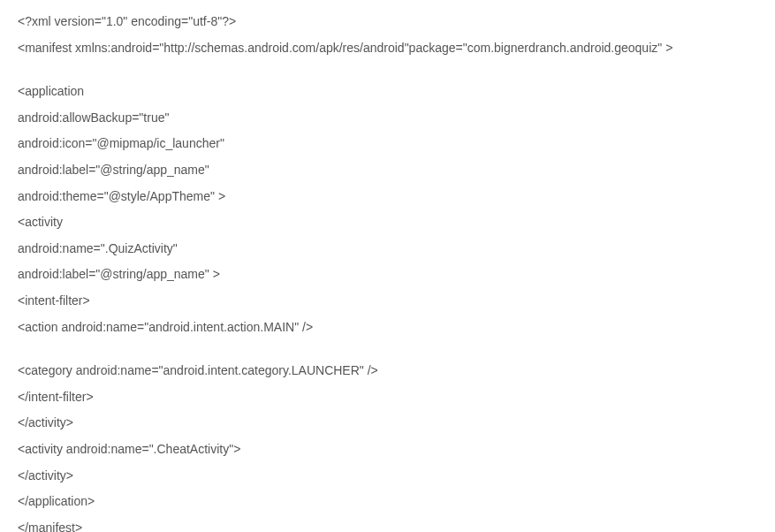 The width and height of the screenshot is (775, 532). I want to click on code-line: <action android:name="android.intent.act…, so click(387, 328).